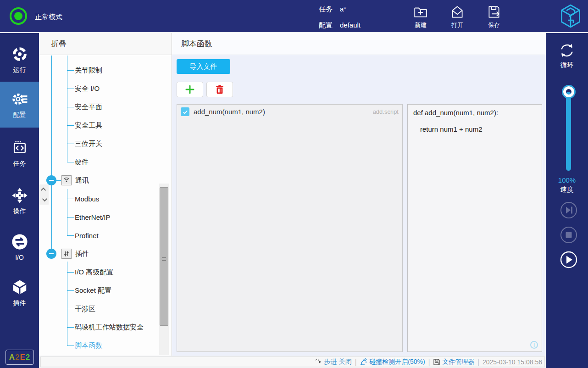  I want to click on script-filename: add.script, so click(386, 112).